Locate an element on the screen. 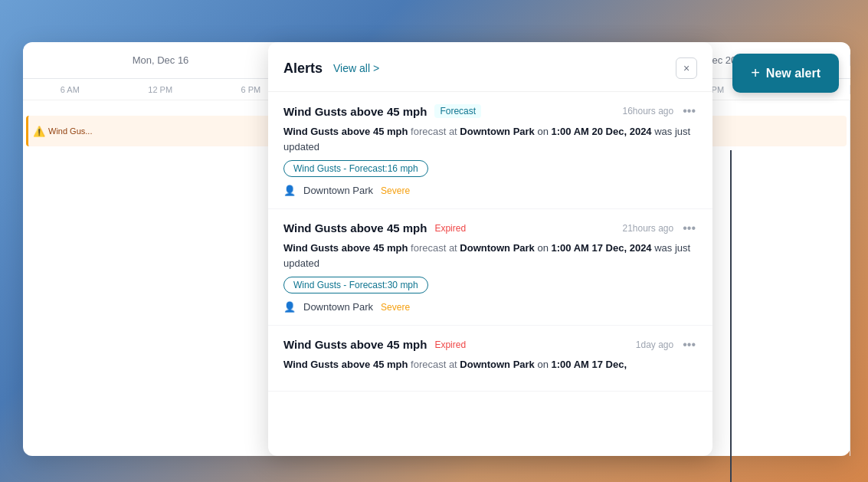 Image resolution: width=868 pixels, height=482 pixels. alert-item-0-header: Wind Gusts above 45 mph Forecast 16hours… is located at coordinates (490, 111).